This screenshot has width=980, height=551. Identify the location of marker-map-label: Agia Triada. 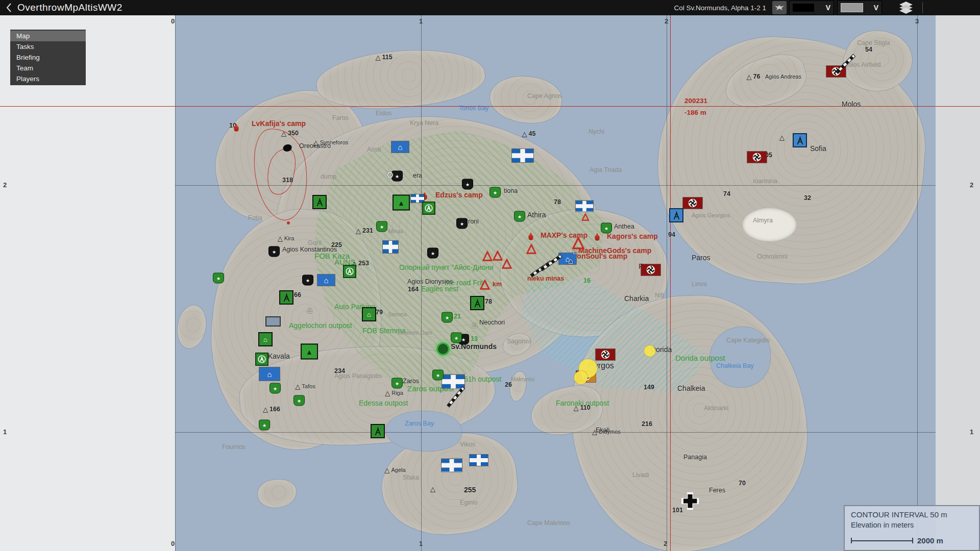
(605, 170).